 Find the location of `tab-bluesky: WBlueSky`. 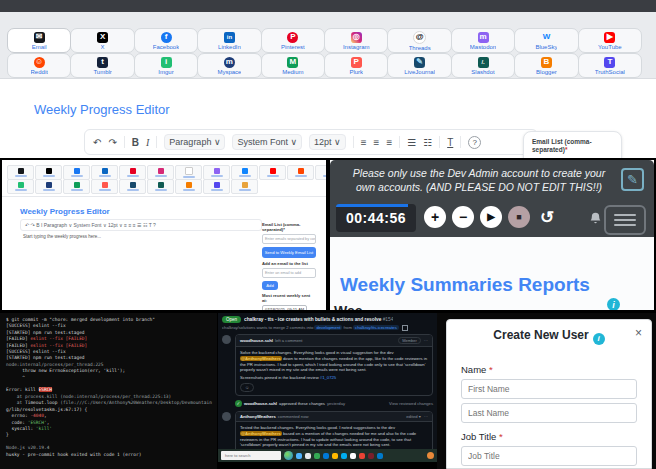

tab-bluesky: WBlueSky is located at coordinates (546, 40).